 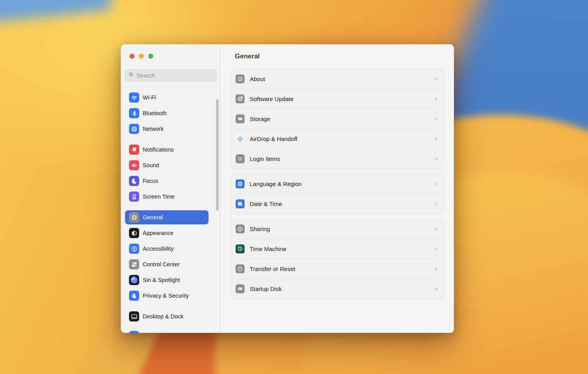 I want to click on sidebar-group: NotificationsSoundFocusScreen Time, so click(x=171, y=173).